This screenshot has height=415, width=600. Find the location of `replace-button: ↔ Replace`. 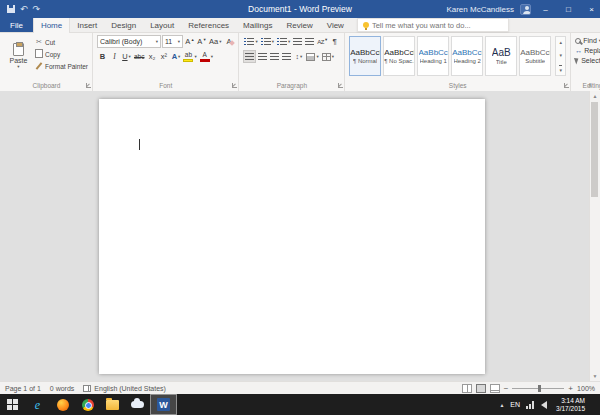

replace-button: ↔ Replace is located at coordinates (588, 50).